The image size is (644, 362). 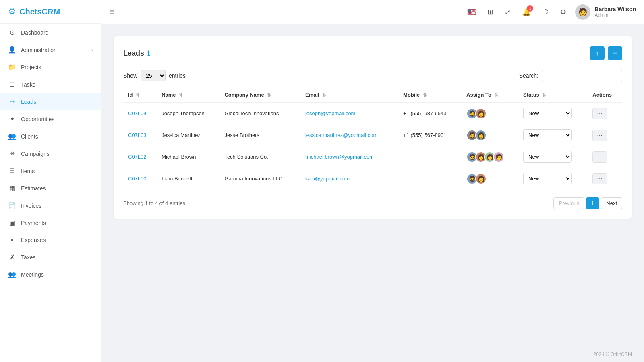 What do you see at coordinates (33, 240) in the screenshot?
I see `sidebar-label-expenses: Expenses` at bounding box center [33, 240].